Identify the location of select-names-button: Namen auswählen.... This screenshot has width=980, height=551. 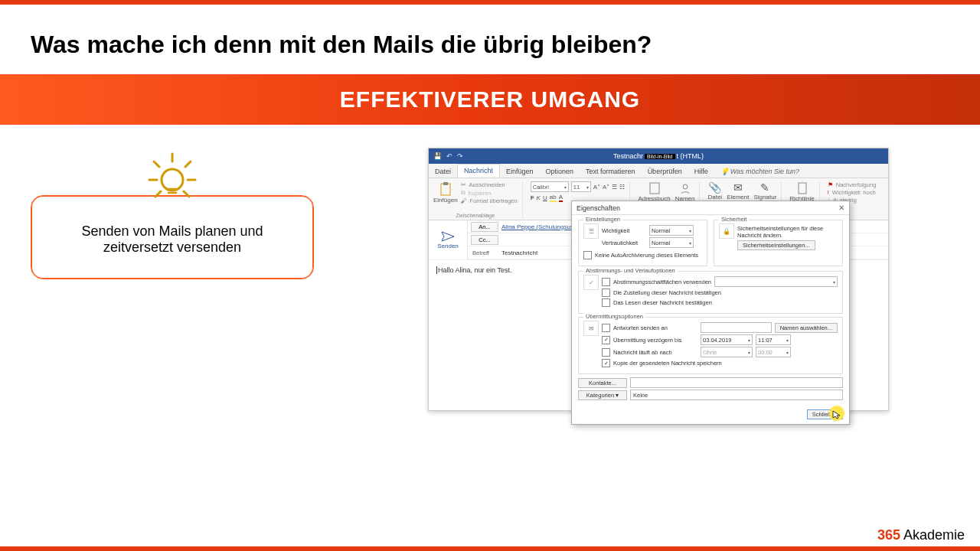
(806, 328).